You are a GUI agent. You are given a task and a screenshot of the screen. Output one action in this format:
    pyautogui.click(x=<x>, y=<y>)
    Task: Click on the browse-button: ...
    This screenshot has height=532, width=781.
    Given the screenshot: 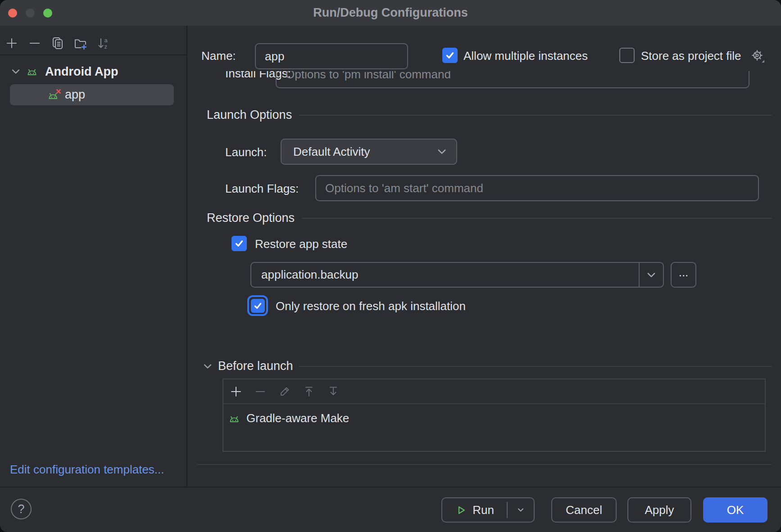 What is the action you would take?
    pyautogui.click(x=684, y=275)
    